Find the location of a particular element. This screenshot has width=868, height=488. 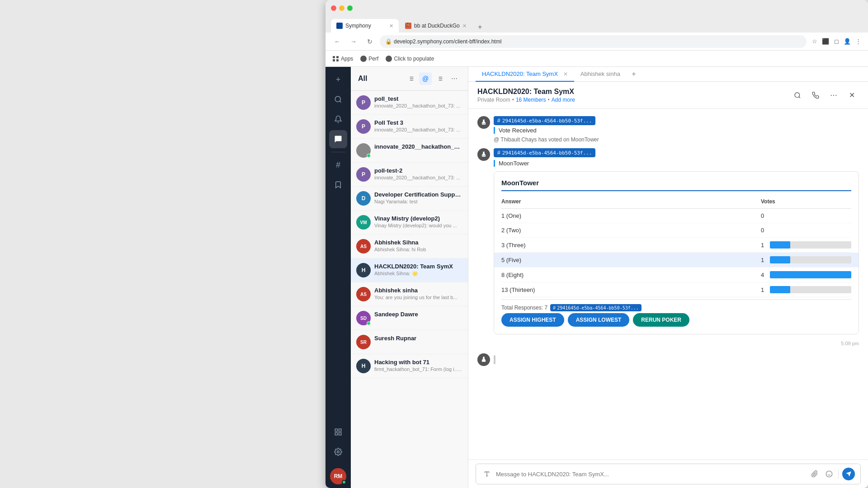

conv-info: Abhishek Sihna Abhishek Sihna: hi Rob is located at coordinates (419, 246).